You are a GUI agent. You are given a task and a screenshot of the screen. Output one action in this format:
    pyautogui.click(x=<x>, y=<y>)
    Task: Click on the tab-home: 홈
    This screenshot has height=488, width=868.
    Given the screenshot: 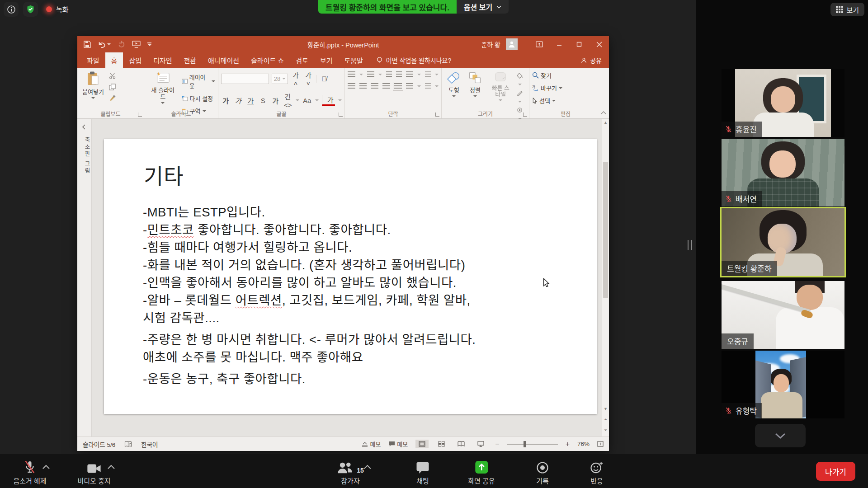 What is the action you would take?
    pyautogui.click(x=114, y=60)
    